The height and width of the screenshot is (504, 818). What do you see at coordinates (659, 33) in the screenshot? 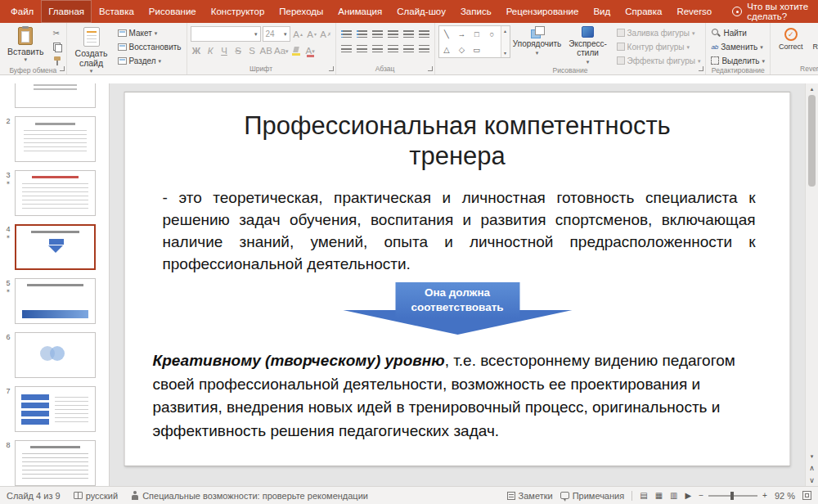
I see `shape-fill-button: Заливка фигуры▾` at bounding box center [659, 33].